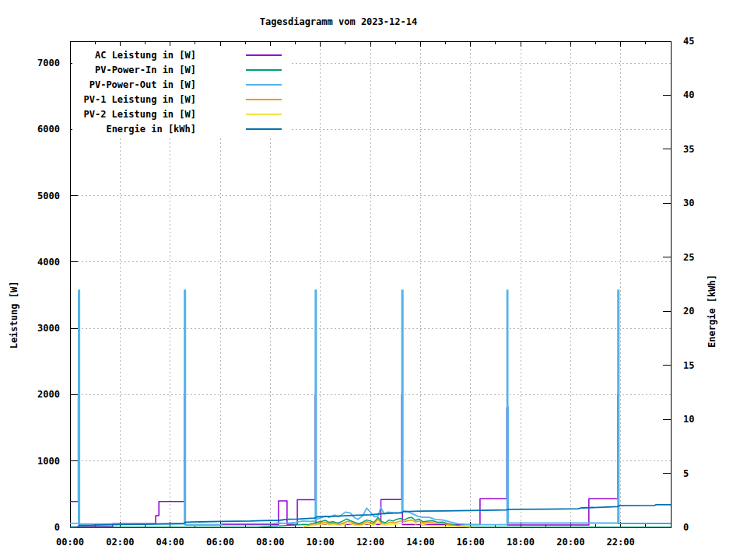 This screenshot has width=747, height=560. I want to click on y-right-tick-label: 10, so click(689, 419).